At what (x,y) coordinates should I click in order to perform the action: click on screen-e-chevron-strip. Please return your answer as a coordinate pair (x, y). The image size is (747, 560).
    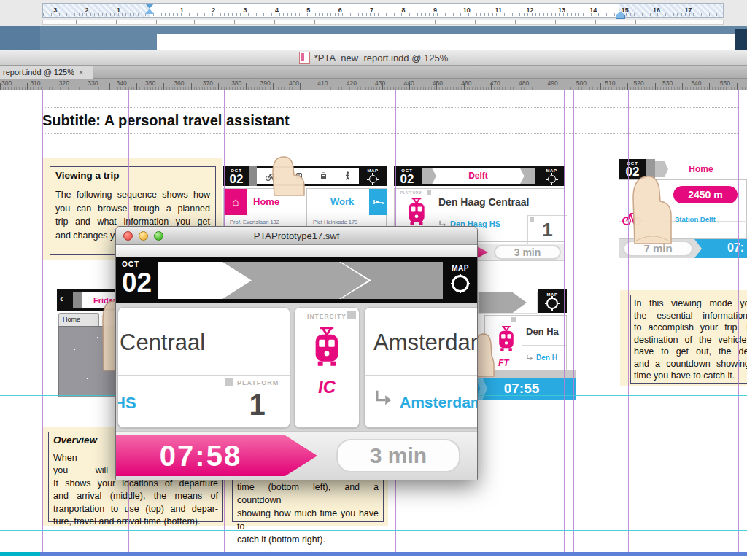
    Looking at the image, I should click on (508, 303).